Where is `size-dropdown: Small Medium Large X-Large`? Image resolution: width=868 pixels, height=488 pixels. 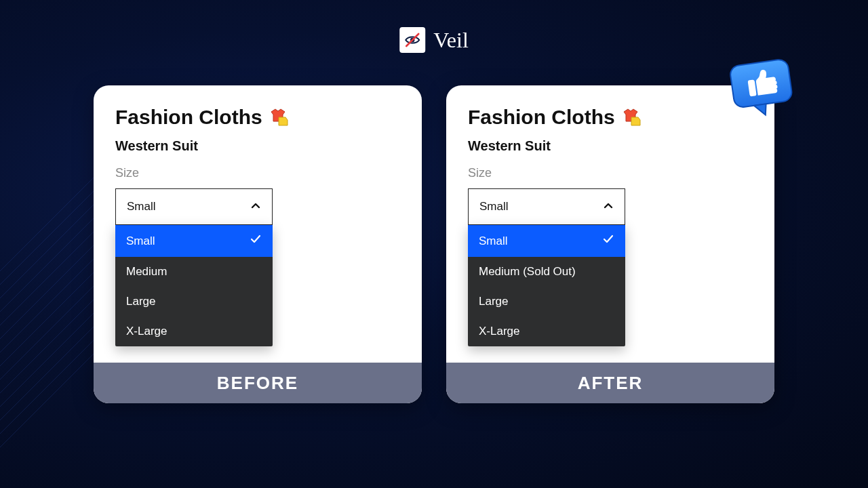 size-dropdown: Small Medium Large X-Large is located at coordinates (194, 286).